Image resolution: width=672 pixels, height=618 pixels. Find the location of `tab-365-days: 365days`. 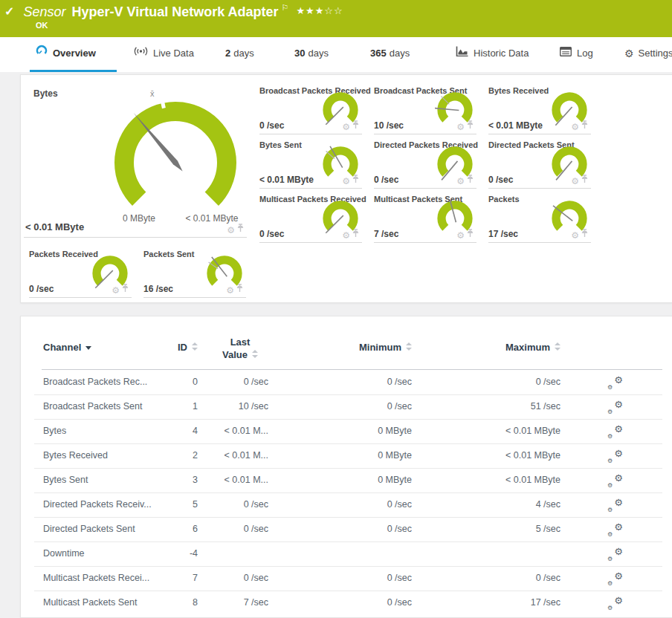

tab-365-days: 365days is located at coordinates (390, 53).